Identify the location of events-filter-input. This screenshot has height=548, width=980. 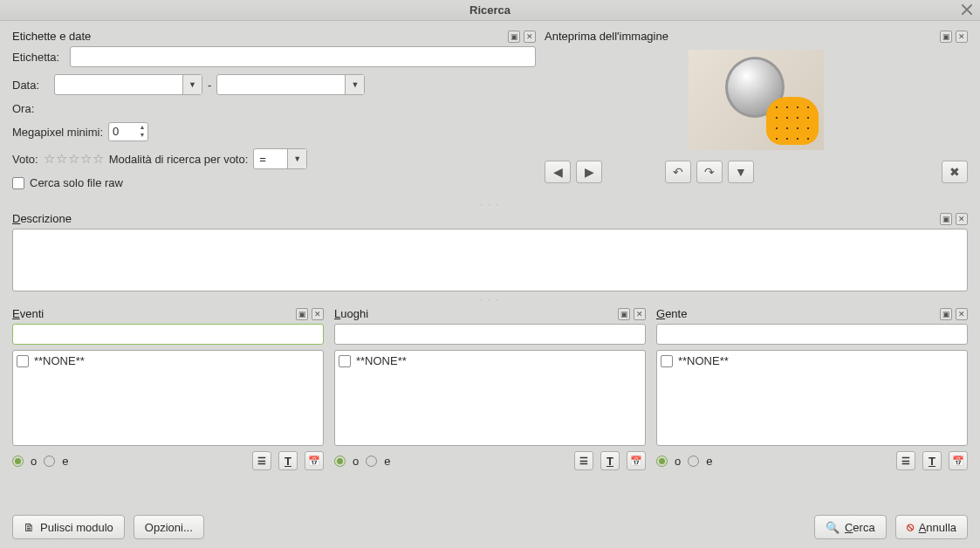
(168, 334).